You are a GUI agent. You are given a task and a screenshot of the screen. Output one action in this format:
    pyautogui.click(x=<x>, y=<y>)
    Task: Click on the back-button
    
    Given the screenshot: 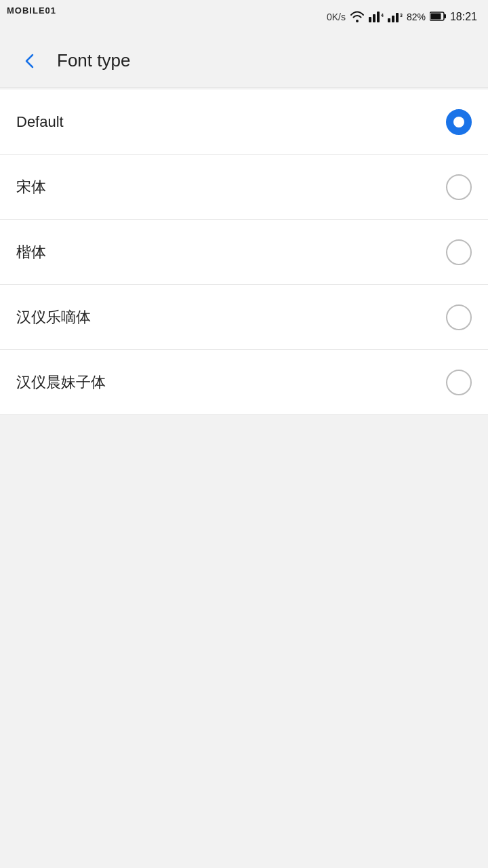 What is the action you would take?
    pyautogui.click(x=30, y=61)
    